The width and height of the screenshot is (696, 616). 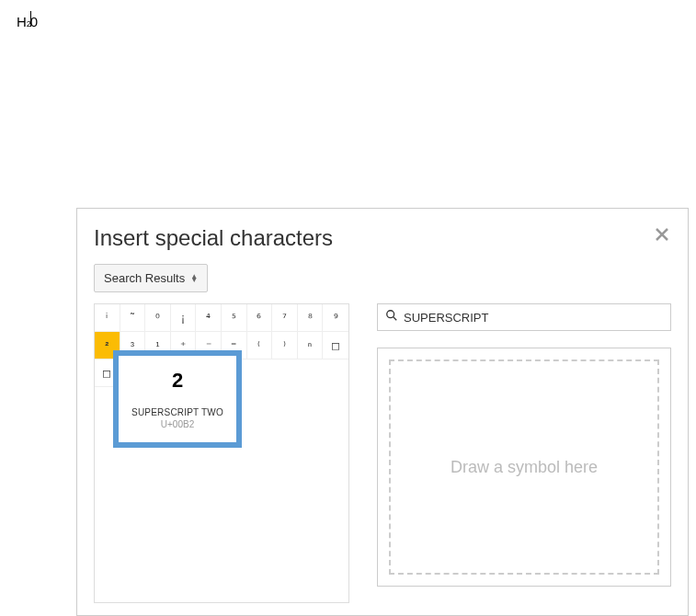 What do you see at coordinates (524, 467) in the screenshot?
I see `draw-placeholder: Draw a symbol here` at bounding box center [524, 467].